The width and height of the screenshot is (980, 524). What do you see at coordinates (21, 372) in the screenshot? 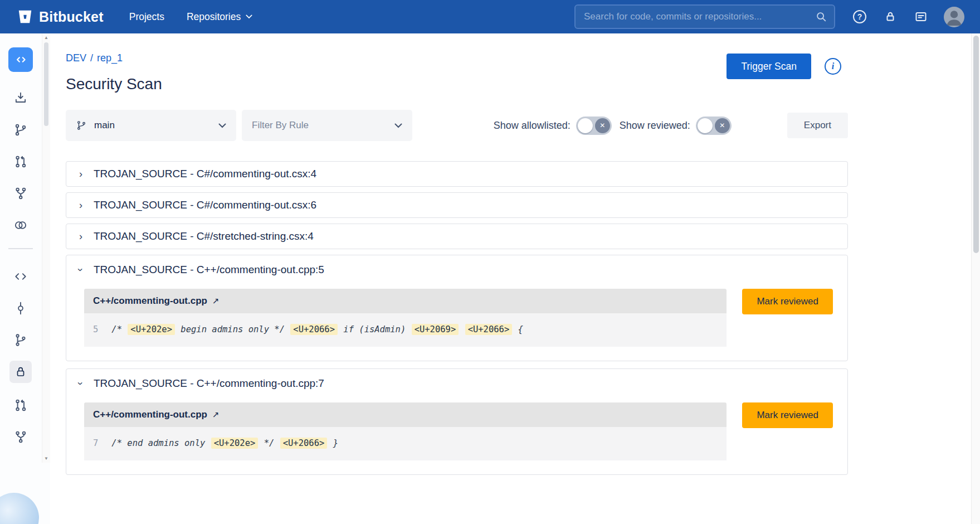
I see `security-lock-icon` at bounding box center [21, 372].